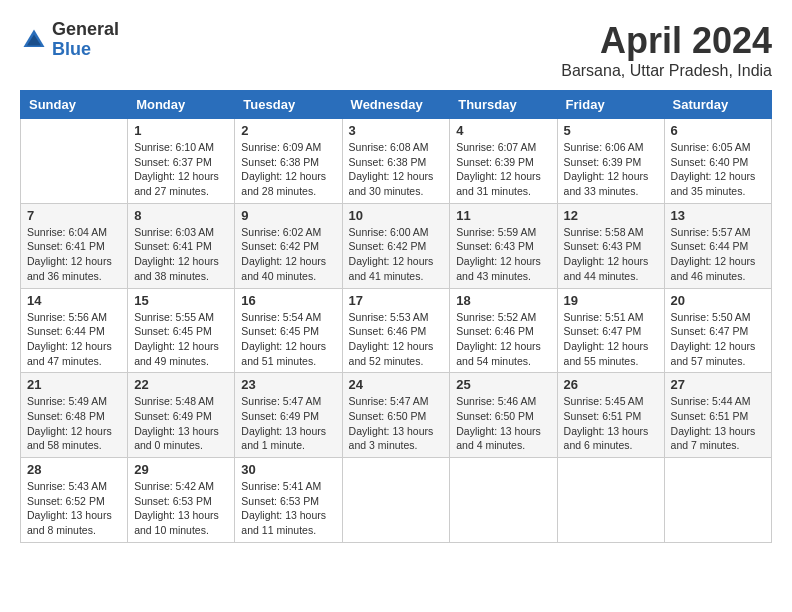 This screenshot has width=792, height=612. What do you see at coordinates (611, 300) in the screenshot?
I see `day-number: 19` at bounding box center [611, 300].